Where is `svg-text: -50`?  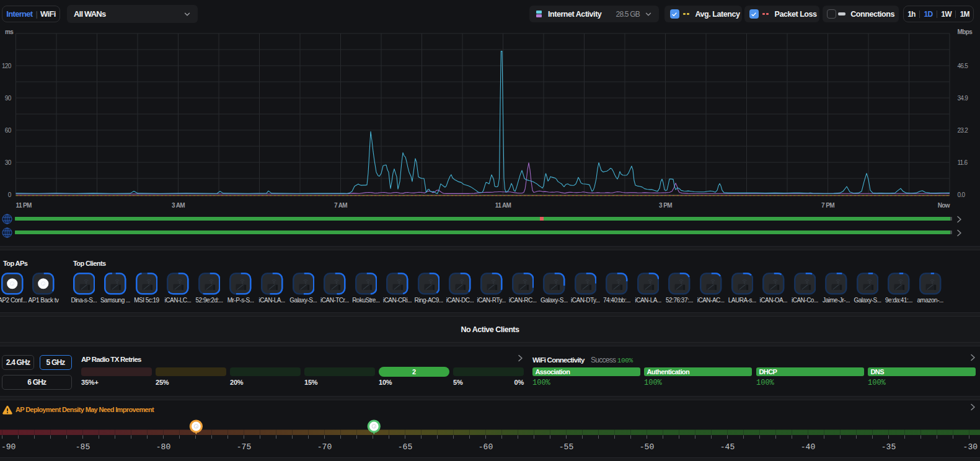
svg-text: -50 is located at coordinates (647, 447).